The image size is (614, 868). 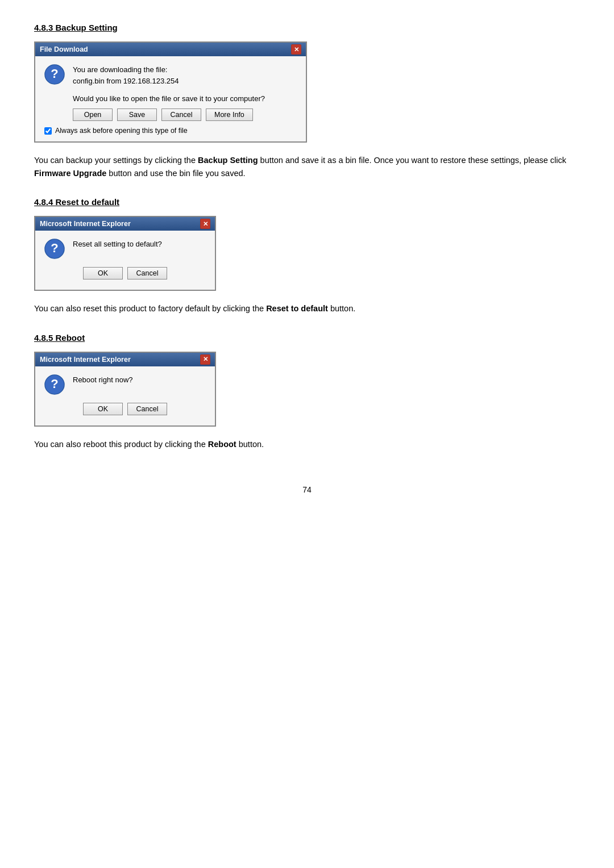 What do you see at coordinates (125, 260) in the screenshot?
I see `dialog-reset-body: ? Reset all setting to default? OK Cance…` at bounding box center [125, 260].